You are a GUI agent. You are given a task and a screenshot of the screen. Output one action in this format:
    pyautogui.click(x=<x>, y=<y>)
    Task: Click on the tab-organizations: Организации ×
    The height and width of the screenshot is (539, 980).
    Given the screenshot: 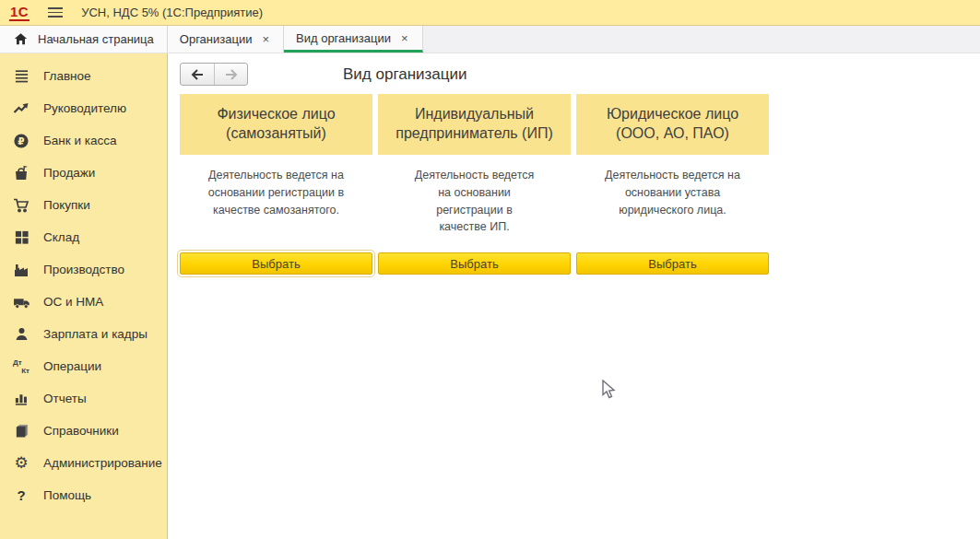 What is the action you would take?
    pyautogui.click(x=226, y=39)
    